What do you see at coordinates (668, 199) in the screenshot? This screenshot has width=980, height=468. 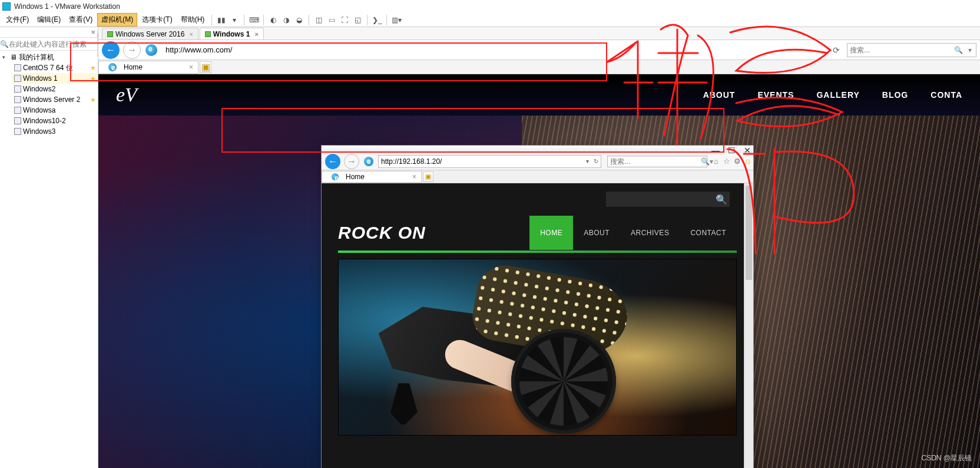 I see `rock-search: 🔍` at bounding box center [668, 199].